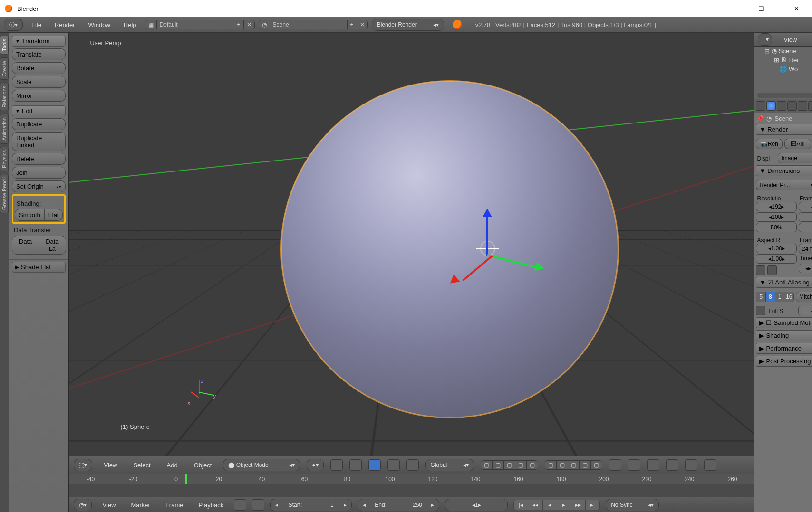  I want to click on duplicate-linked-button: Duplicate Linked, so click(39, 142).